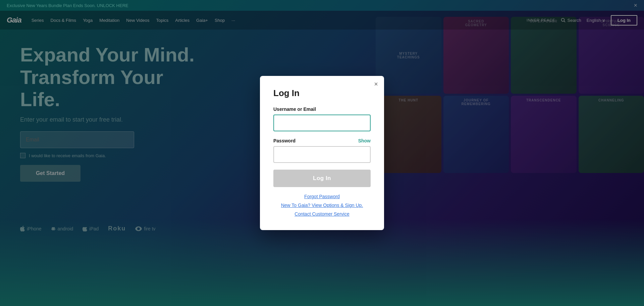 This screenshot has height=306, width=644. Describe the element at coordinates (322, 205) in the screenshot. I see `modal-links: Forgot Password New To Gaia? View Option…` at that location.